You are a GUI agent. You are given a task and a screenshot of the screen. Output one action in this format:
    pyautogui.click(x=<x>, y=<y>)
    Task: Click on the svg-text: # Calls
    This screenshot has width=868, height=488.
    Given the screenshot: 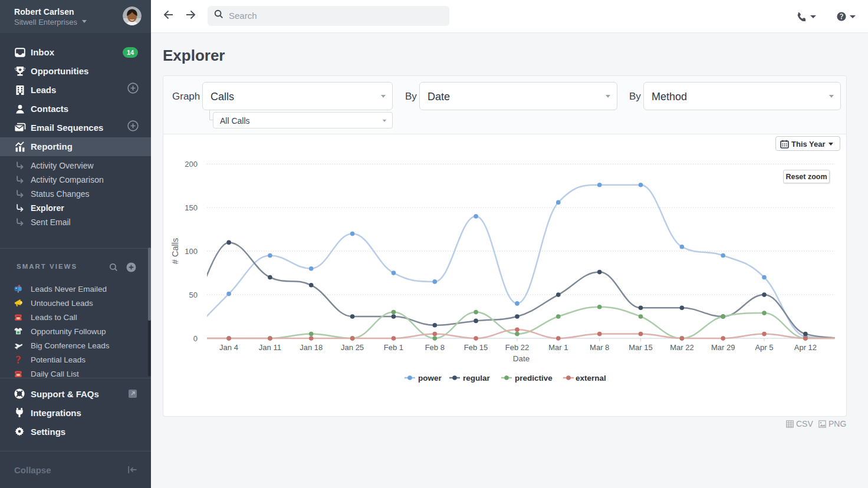 What is the action you would take?
    pyautogui.click(x=175, y=251)
    